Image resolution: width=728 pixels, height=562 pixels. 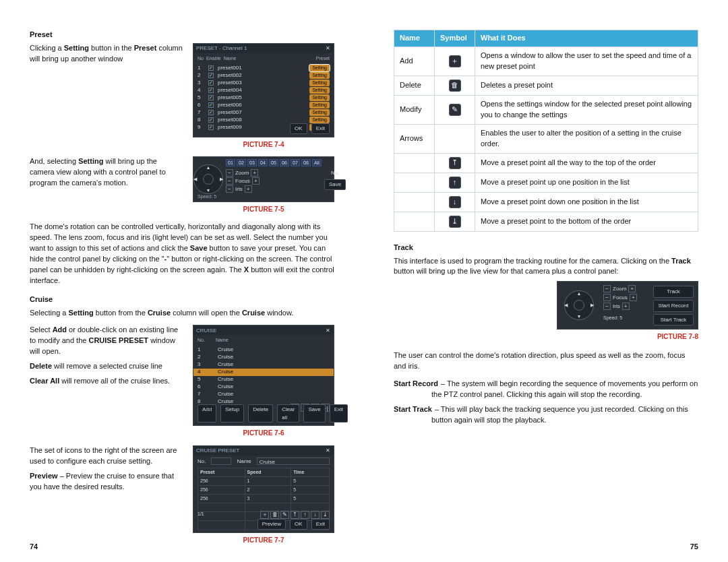 What do you see at coordinates (455, 86) in the screenshot?
I see `symbol-icon: 🗑` at bounding box center [455, 86].